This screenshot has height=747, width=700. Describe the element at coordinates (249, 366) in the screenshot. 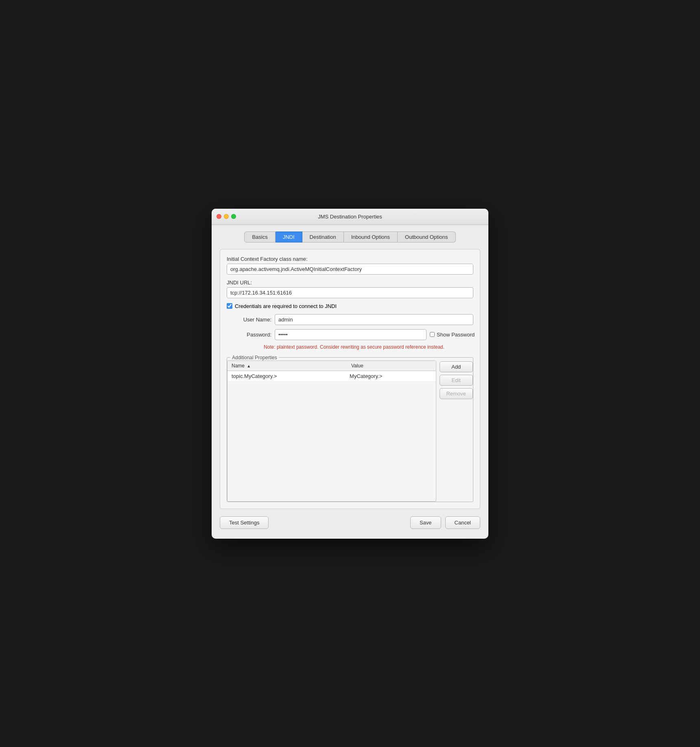

I see `sort-icon: ▲` at that location.